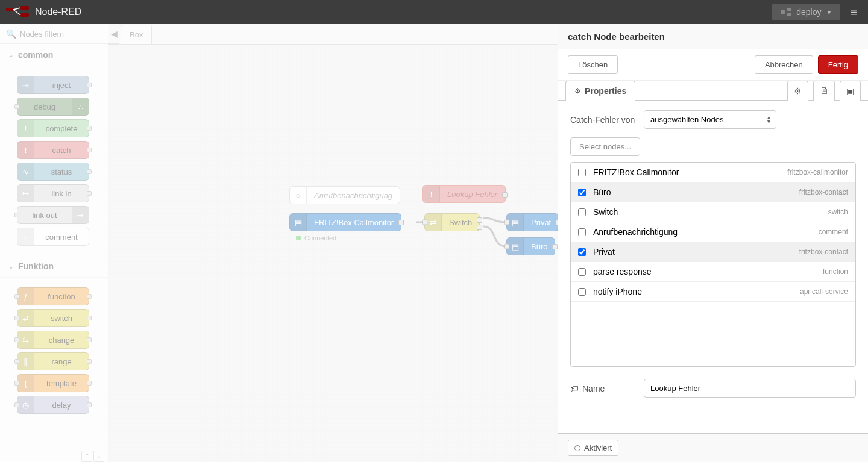 The width and height of the screenshot is (868, 462). Describe the element at coordinates (824, 292) in the screenshot. I see `node-item-type: api-call-service` at that location.